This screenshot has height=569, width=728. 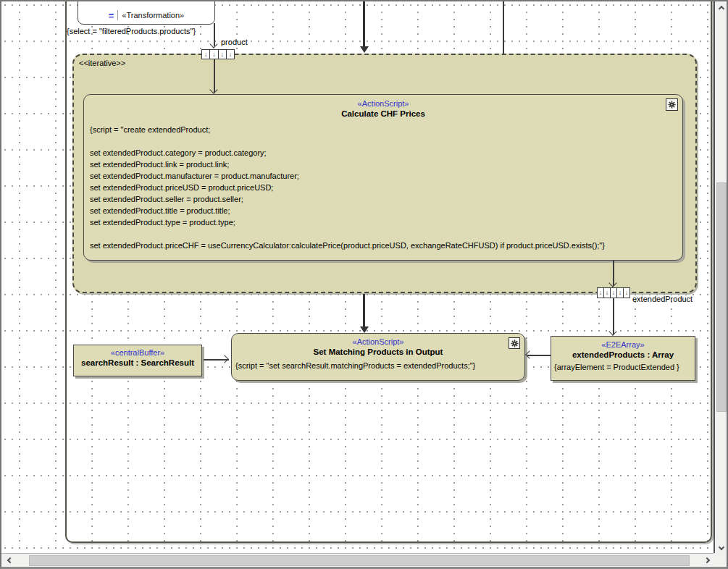 I want to click on scroll-right-button, so click(x=708, y=560).